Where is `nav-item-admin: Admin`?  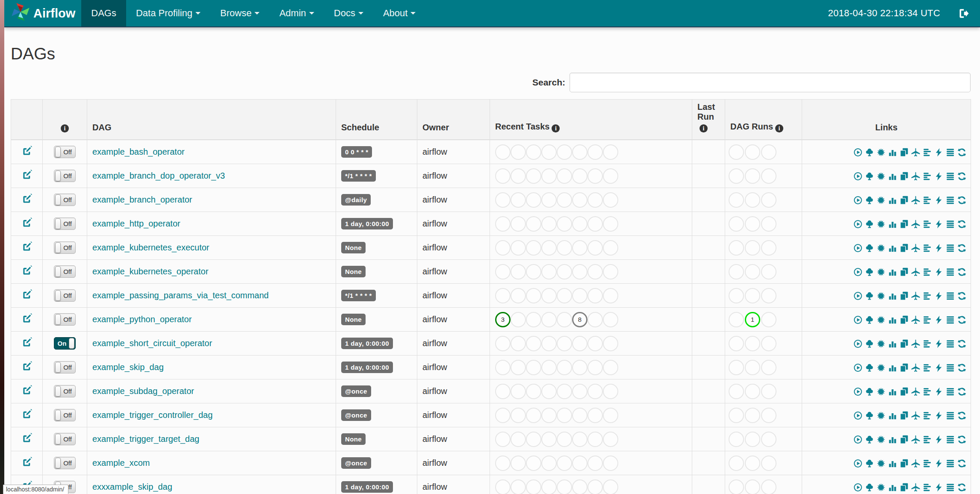 nav-item-admin: Admin is located at coordinates (297, 13).